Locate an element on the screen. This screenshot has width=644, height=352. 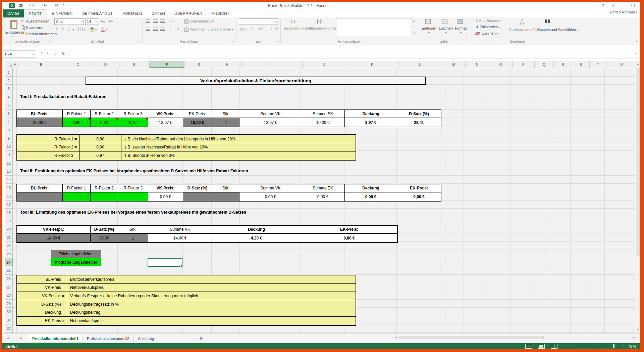
tool1-table-value-2: 0,90 is located at coordinates (104, 122).